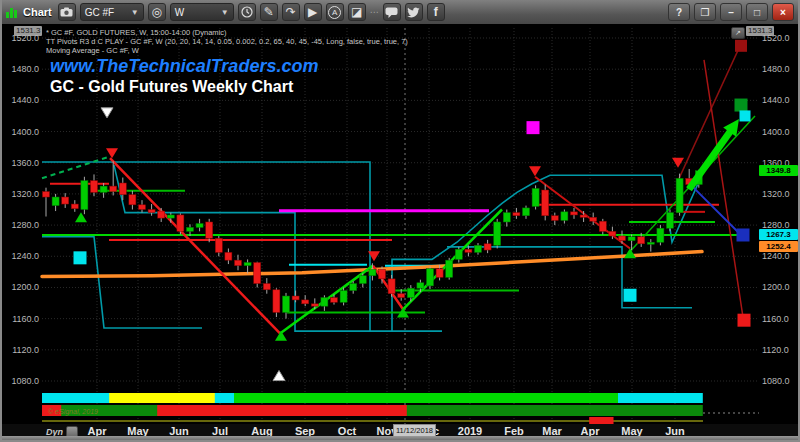 The width and height of the screenshot is (800, 442). What do you see at coordinates (227, 42) in the screenshot?
I see `study-info-lines: * GC #F, GOLD FUTURES, W, 15:00-14:00 (D…` at bounding box center [227, 42].